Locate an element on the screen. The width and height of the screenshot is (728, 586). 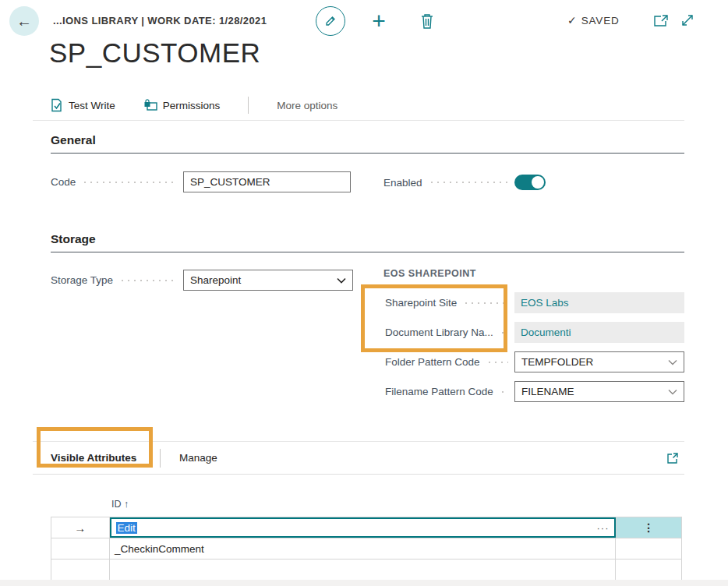
action-bar-rule is located at coordinates (359, 120).